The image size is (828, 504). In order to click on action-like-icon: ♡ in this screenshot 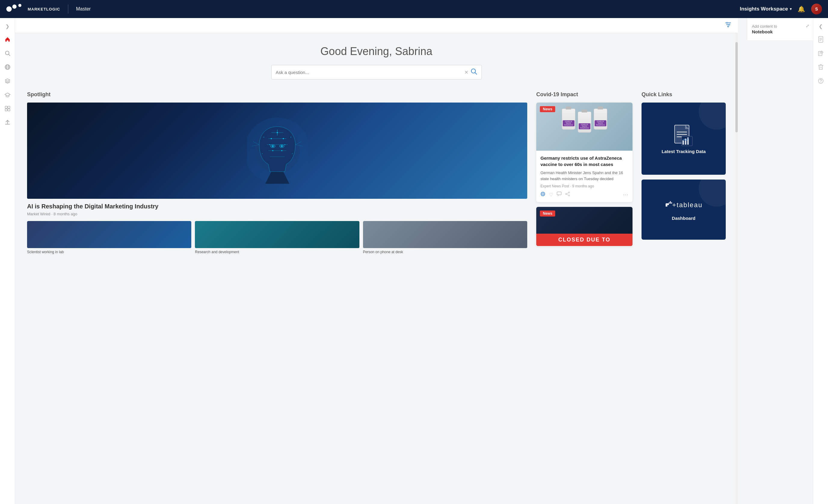, I will do `click(551, 195)`.